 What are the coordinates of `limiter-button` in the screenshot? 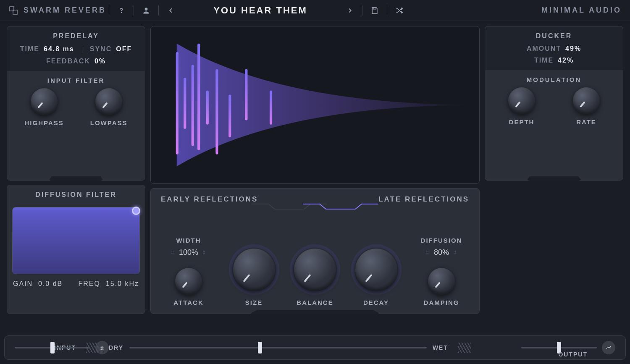 It's located at (609, 348).